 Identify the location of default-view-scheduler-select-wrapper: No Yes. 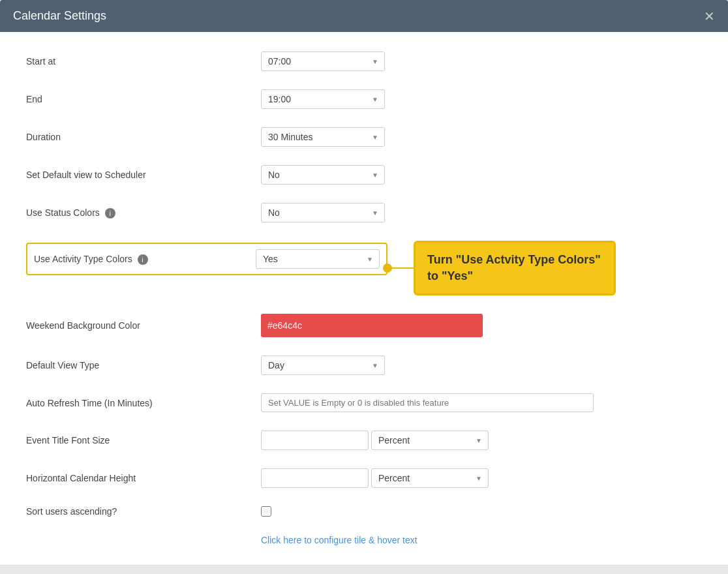
(323, 175).